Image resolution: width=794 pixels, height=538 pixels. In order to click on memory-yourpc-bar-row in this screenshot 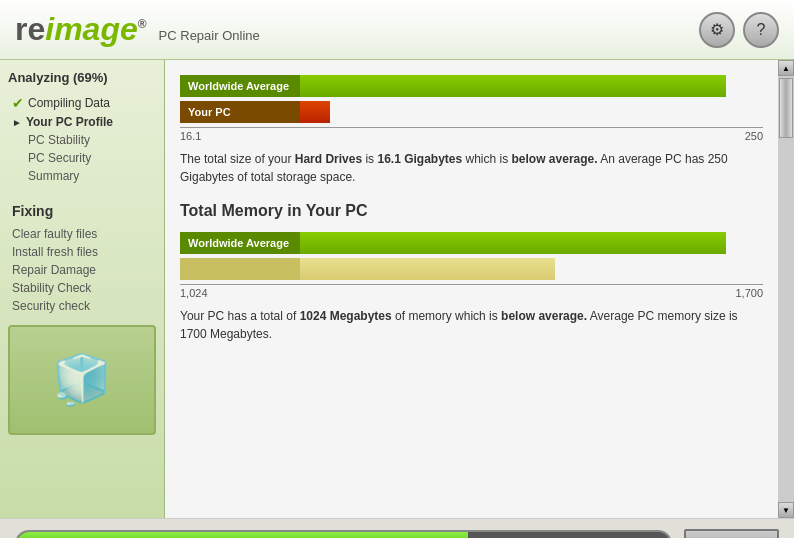, I will do `click(472, 269)`.